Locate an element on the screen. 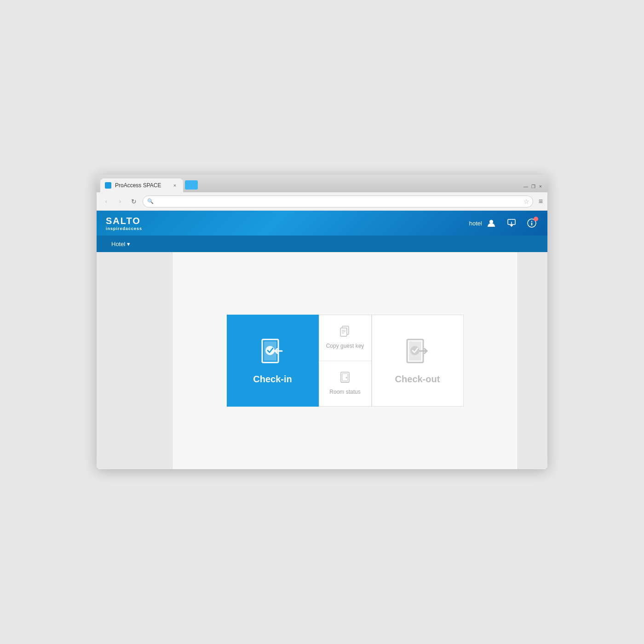  info-icon is located at coordinates (532, 223).